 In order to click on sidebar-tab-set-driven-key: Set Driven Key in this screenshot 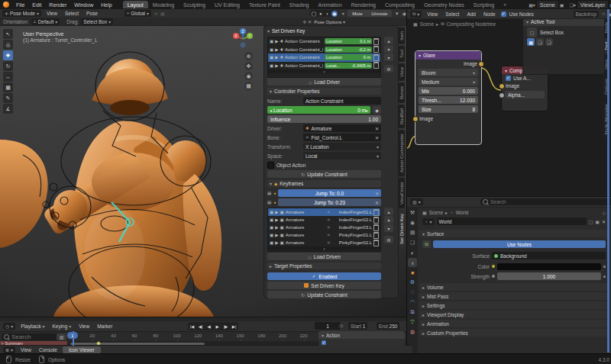, I will do `click(402, 229)`.